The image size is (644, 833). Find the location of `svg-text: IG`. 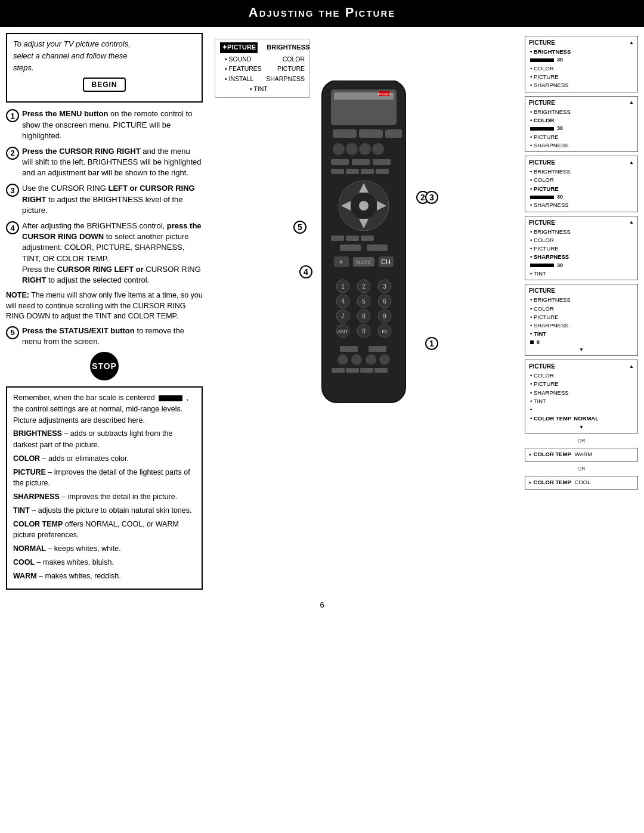

svg-text: IG is located at coordinates (385, 332).